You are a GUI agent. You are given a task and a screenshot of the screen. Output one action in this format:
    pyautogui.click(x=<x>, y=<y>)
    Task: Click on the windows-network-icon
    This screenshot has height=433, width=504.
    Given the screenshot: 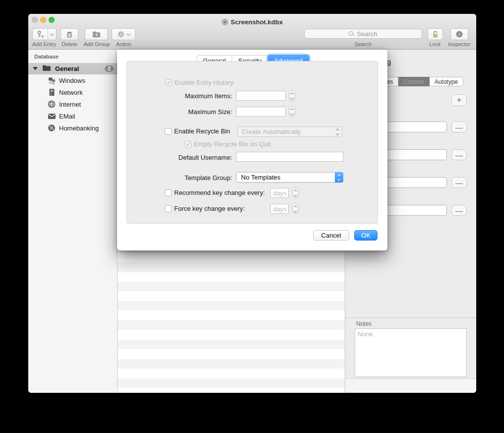 What is the action you would take?
    pyautogui.click(x=52, y=80)
    